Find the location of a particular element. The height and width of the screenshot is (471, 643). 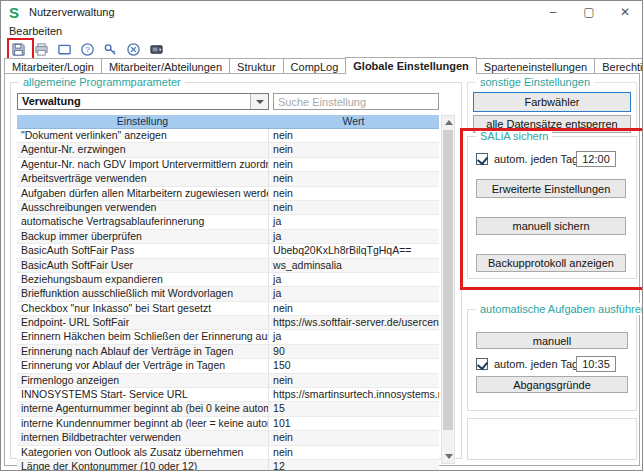

aufgaben-auto-checkbox is located at coordinates (482, 364).